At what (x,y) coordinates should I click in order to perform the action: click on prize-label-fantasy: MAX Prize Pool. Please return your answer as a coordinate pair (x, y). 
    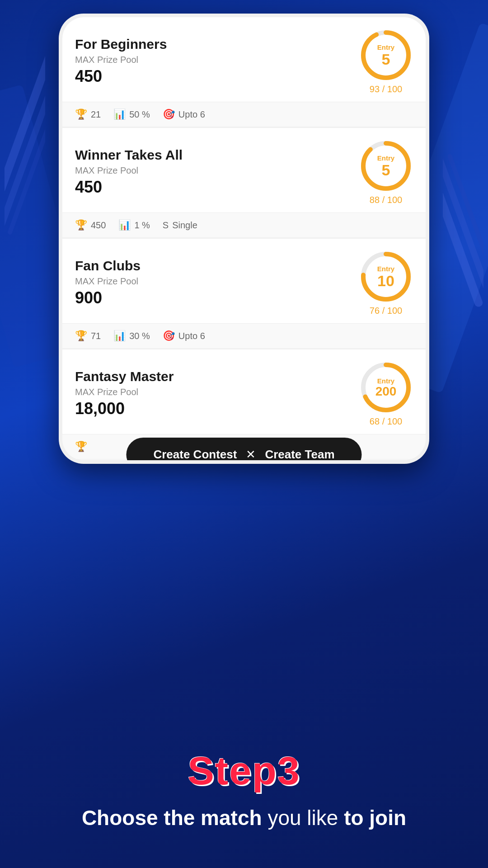
    Looking at the image, I should click on (217, 392).